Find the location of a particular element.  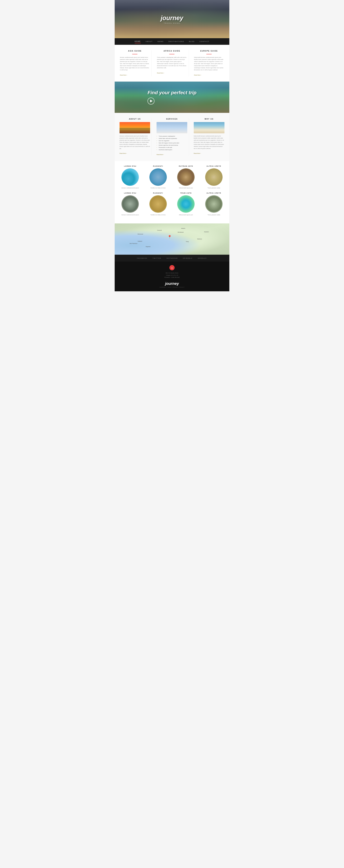

asia-read-more: Read More is located at coordinates (123, 75).